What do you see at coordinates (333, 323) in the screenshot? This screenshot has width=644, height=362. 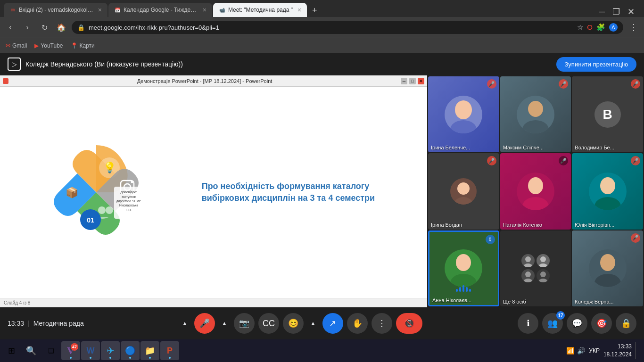 I see `present-icon: ↗` at bounding box center [333, 323].